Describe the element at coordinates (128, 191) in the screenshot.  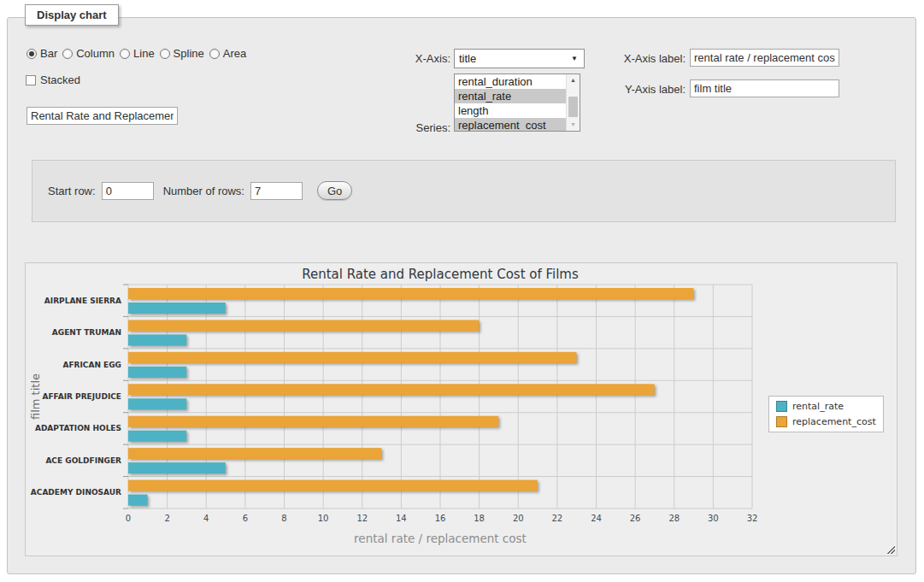
I see `start-row-input` at that location.